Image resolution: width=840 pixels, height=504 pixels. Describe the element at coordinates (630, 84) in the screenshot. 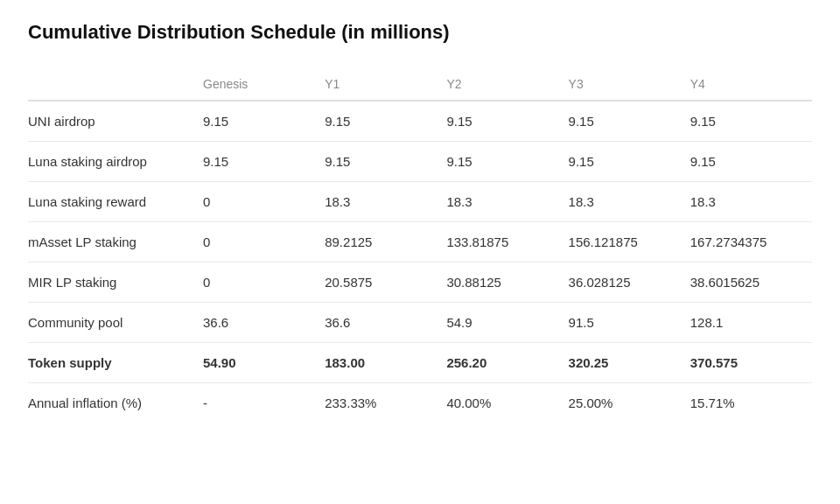

I see `col-header-y3: Y3` at that location.